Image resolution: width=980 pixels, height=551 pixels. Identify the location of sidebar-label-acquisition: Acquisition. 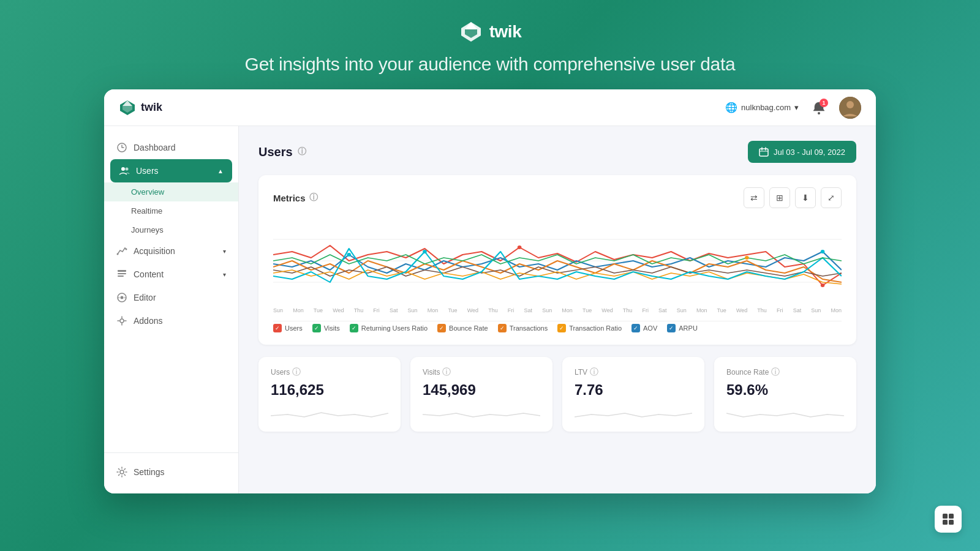
(154, 251).